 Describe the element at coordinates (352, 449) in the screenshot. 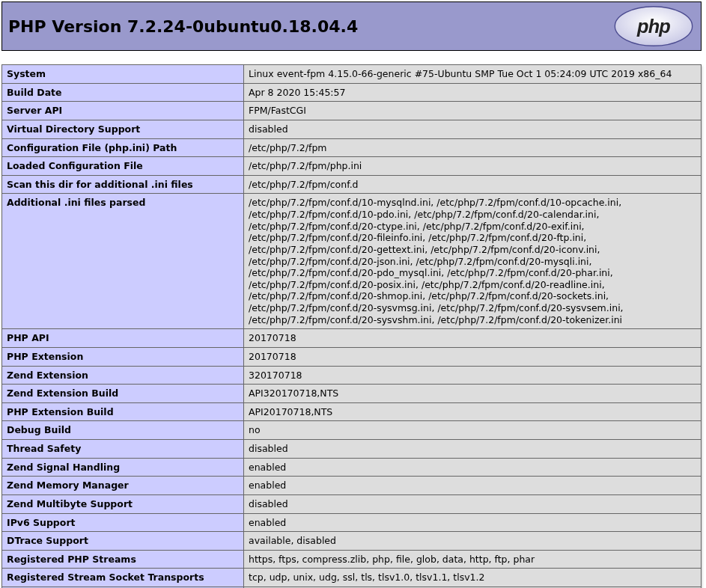

I see `table-row: Thread Safetydisabled` at that location.